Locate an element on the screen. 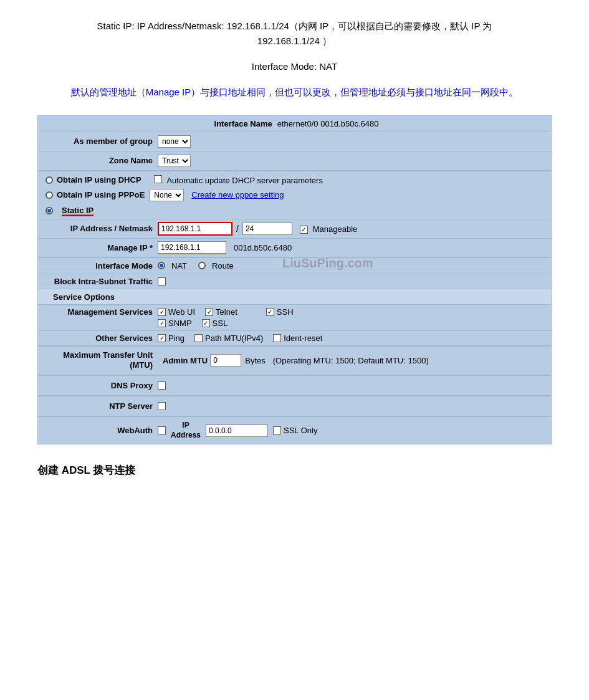 Image resolution: width=589 pixels, height=700 pixels. ping-checkbox is located at coordinates (162, 338).